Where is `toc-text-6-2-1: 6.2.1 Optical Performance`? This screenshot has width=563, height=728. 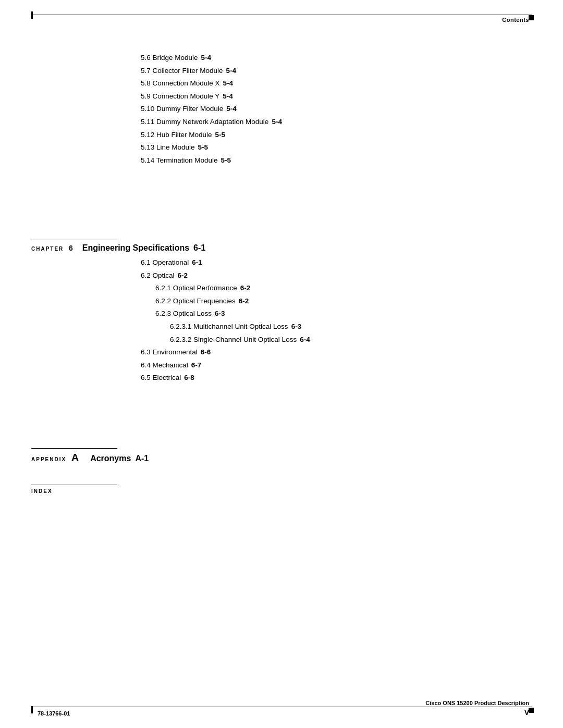
toc-text-6-2-1: 6.2.1 Optical Performance is located at coordinates (196, 288).